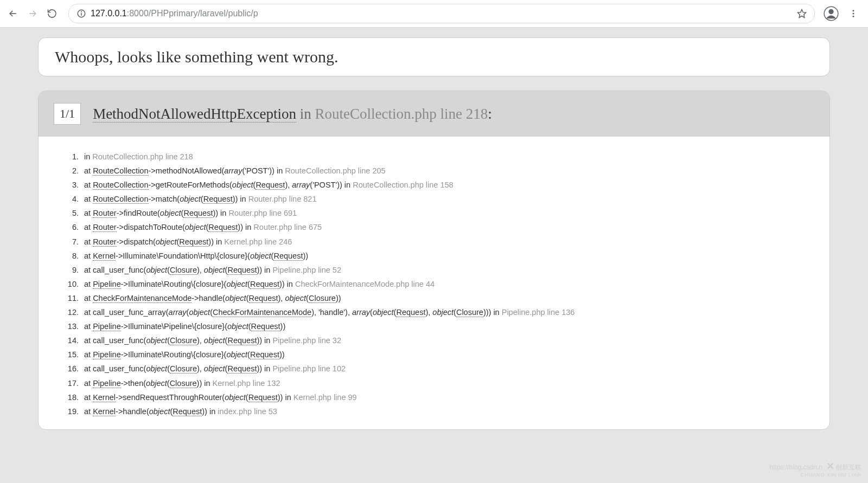 The image size is (868, 483). What do you see at coordinates (307, 270) in the screenshot?
I see `trace-location: Pipeline.php line 52` at bounding box center [307, 270].